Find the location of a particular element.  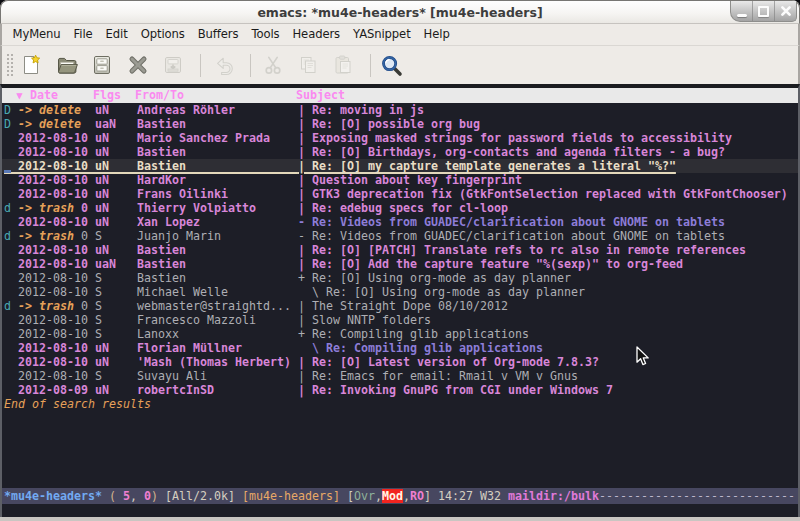

unread-message-text: 2012-08-10 uN HardKor is located at coordinates (151, 180).